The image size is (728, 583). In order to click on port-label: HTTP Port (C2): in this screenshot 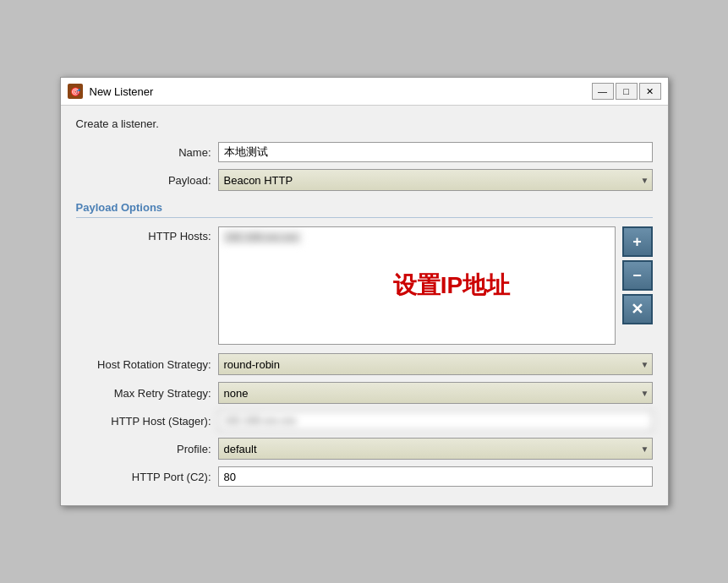, I will do `click(144, 477)`.